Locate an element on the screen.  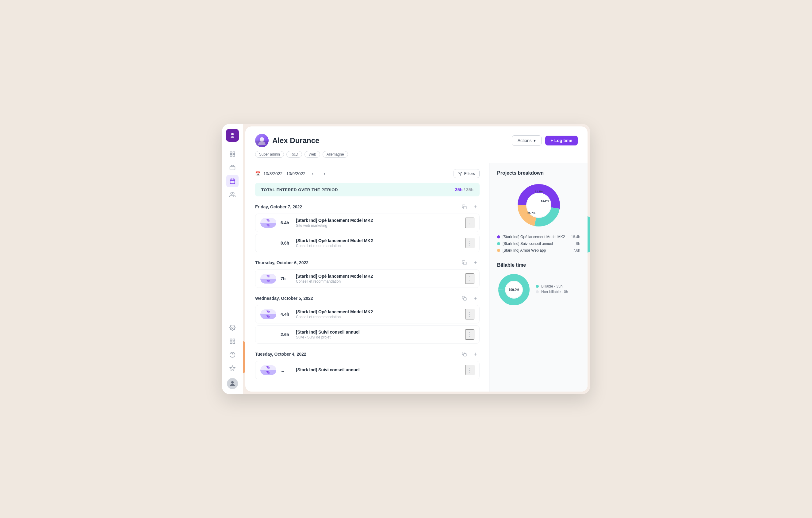
next-period-button: › is located at coordinates (324, 173).